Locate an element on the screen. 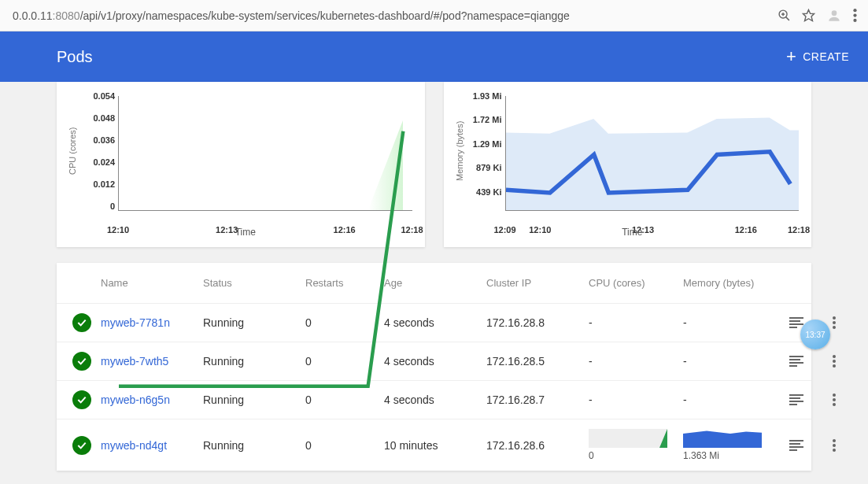  y-tick: 1.72 Mi is located at coordinates (484, 120).